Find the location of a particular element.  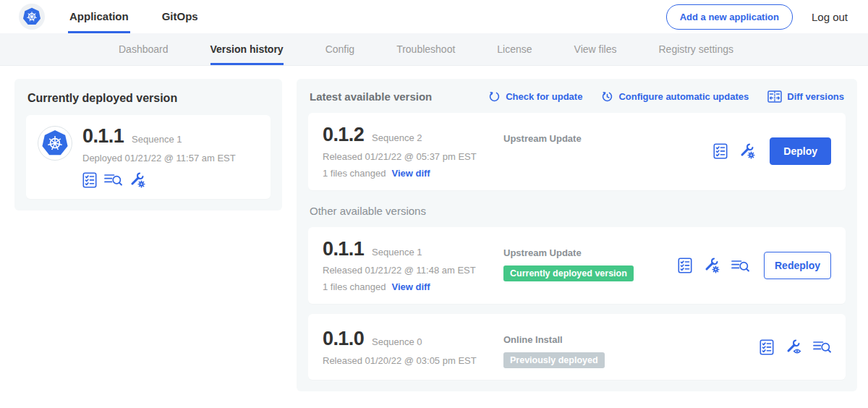

logout-button: Log out is located at coordinates (830, 17).